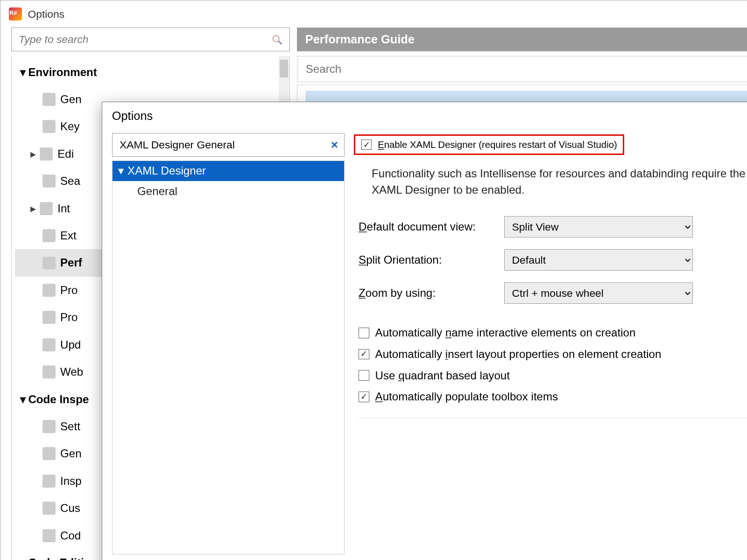  Describe the element at coordinates (68, 236) in the screenshot. I see `tree-item: Ext` at that location.